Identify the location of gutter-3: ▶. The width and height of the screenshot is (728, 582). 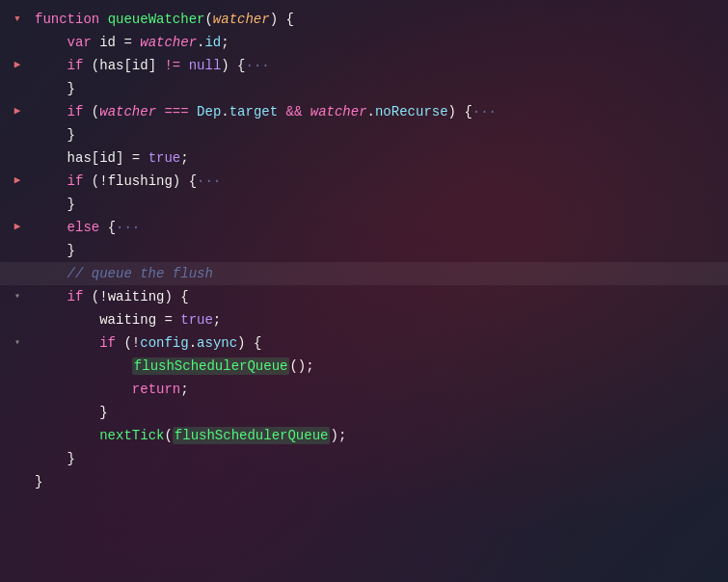
(17, 66).